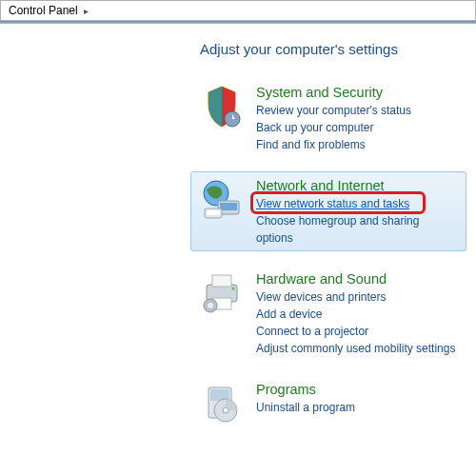  I want to click on globe-network-icon, so click(222, 199).